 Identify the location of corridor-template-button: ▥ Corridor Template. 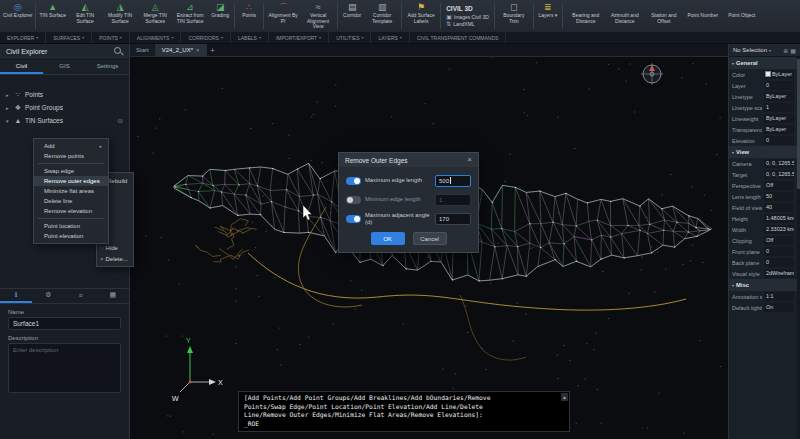
(382, 16).